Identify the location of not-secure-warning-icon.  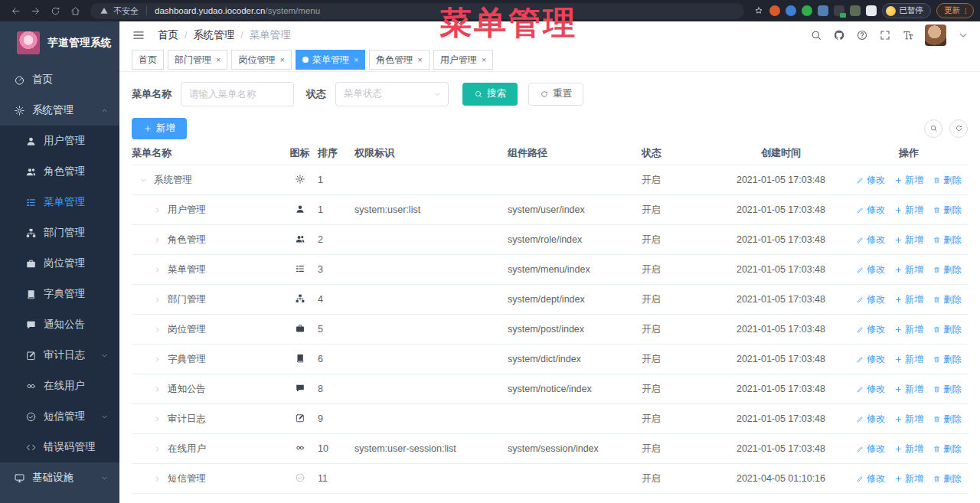
(104, 11).